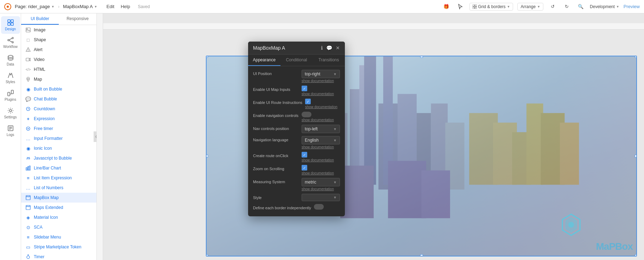 This screenshot has height=260, width=644. I want to click on enable-ui-map-inputs-checkbox: ✓, so click(304, 88).